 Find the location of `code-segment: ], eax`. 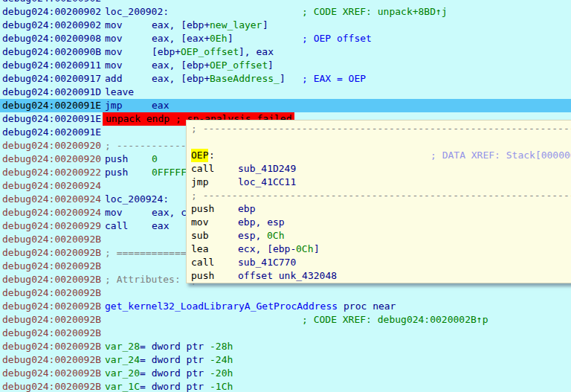

code-segment: ], eax is located at coordinates (256, 52).